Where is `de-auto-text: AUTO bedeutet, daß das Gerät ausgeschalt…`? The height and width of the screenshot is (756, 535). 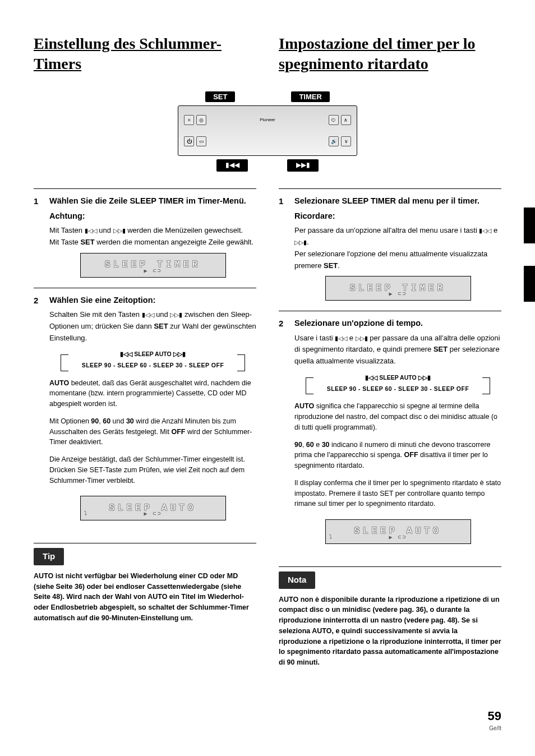 de-auto-text: AUTO bedeutet, daß das Gerät ausgeschalt… is located at coordinates (153, 394).